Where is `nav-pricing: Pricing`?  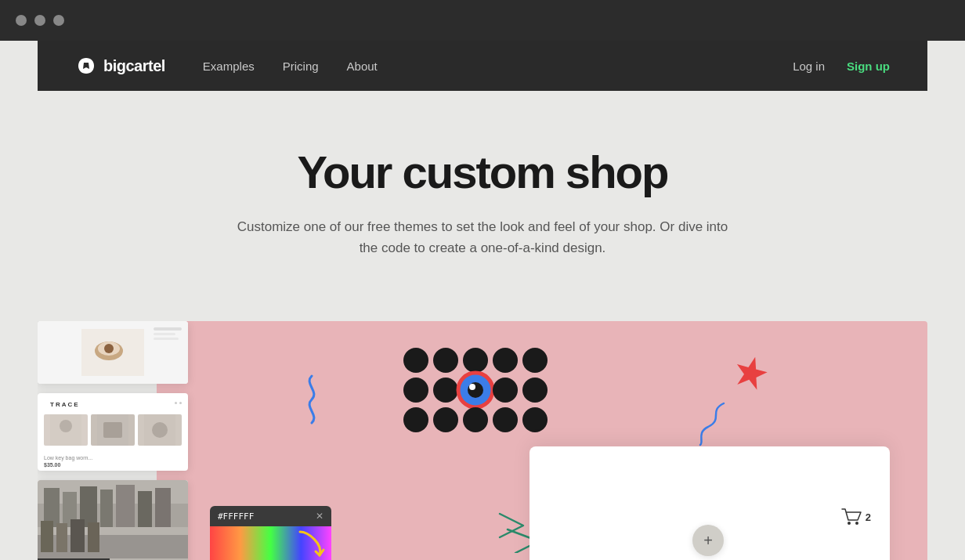
nav-pricing: Pricing is located at coordinates (301, 66).